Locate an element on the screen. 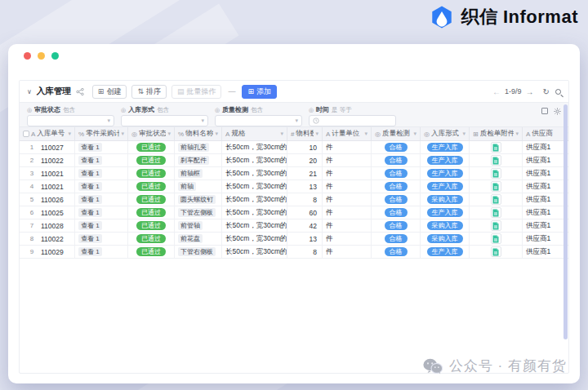  gear-icon is located at coordinates (557, 111).